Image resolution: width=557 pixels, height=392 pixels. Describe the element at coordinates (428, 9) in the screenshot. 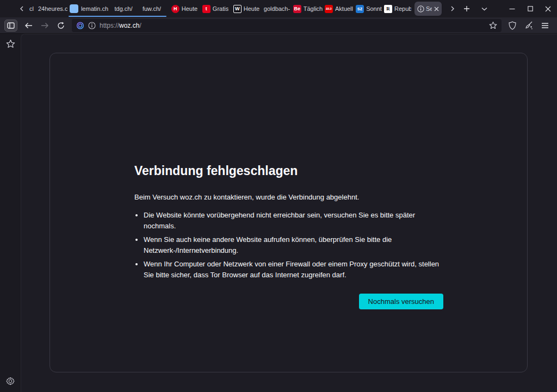

I see `tab-active-error-page: Sei` at that location.